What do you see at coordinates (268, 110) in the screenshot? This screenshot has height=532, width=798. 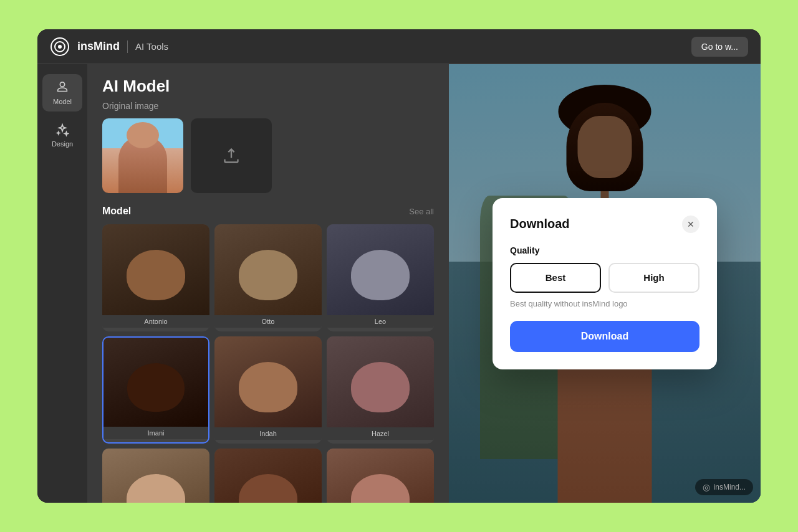 I see `original-image-label: Original image` at bounding box center [268, 110].